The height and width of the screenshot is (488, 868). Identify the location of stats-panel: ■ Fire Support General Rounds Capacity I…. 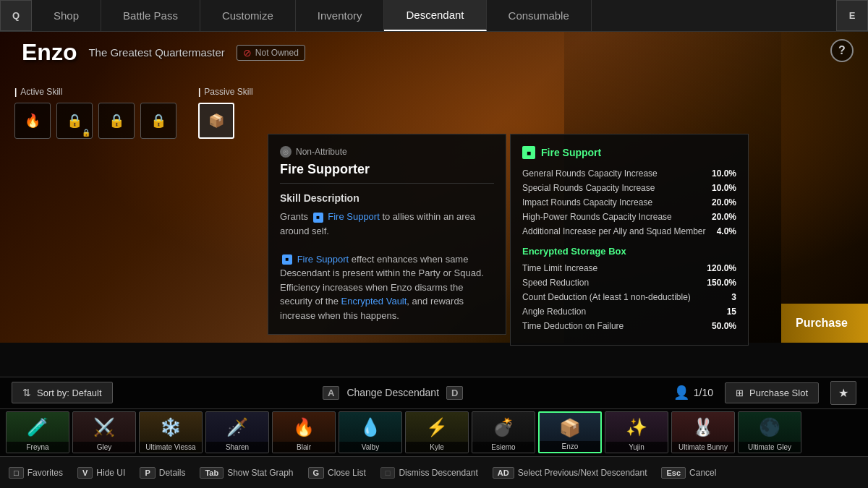
(629, 240).